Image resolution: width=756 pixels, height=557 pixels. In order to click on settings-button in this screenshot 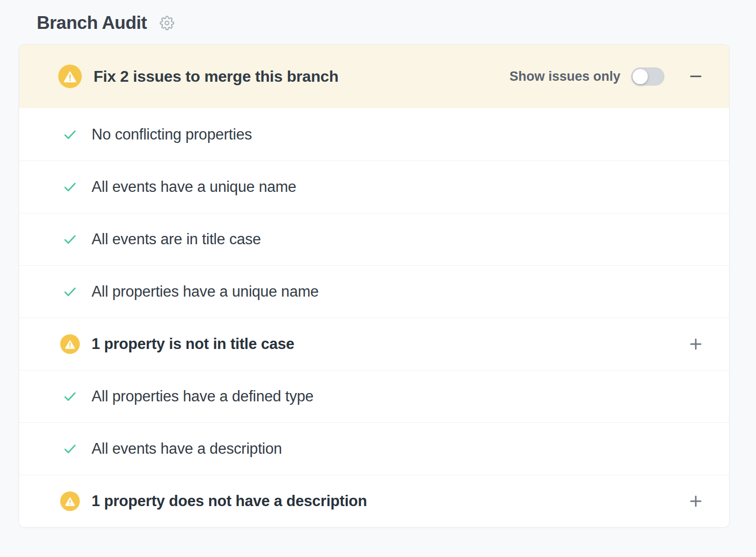, I will do `click(167, 23)`.